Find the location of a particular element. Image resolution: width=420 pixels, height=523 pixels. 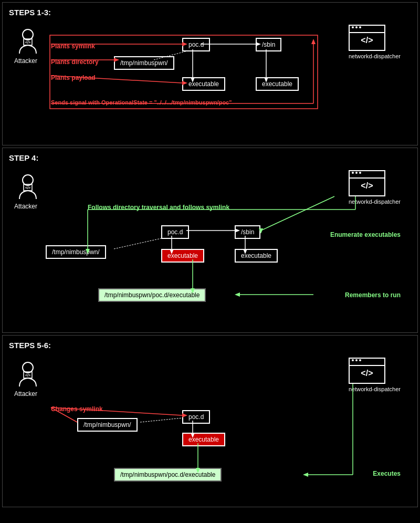

sbin-box-2: /sbin is located at coordinates (248, 232).